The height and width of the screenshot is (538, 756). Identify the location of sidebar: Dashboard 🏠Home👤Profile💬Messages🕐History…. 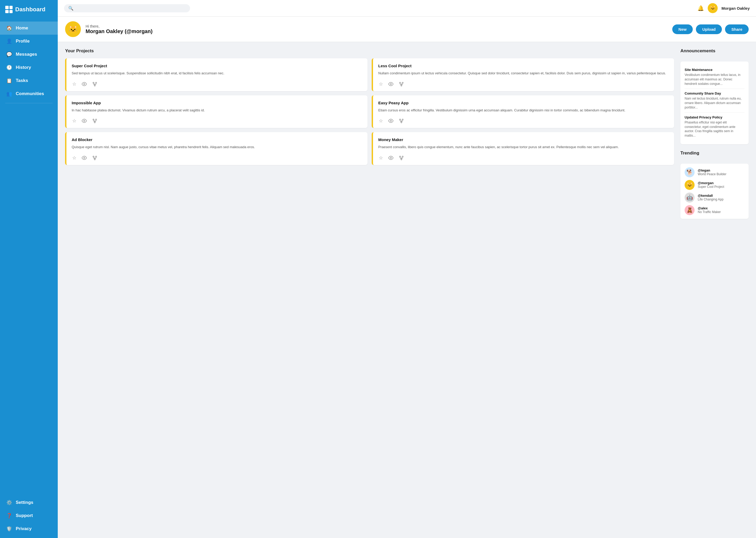
(29, 269).